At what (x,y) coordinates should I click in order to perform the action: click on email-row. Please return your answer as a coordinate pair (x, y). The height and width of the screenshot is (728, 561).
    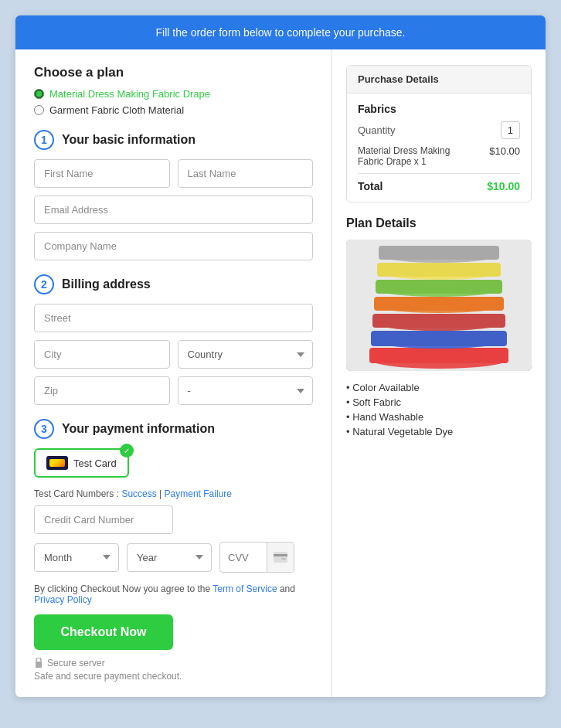
    Looking at the image, I should click on (173, 210).